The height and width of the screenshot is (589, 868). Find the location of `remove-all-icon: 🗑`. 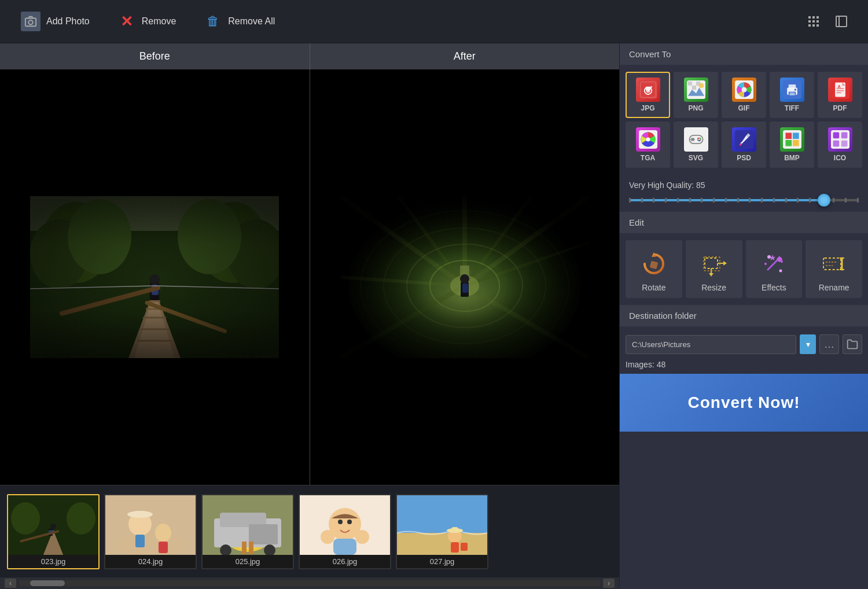

remove-all-icon: 🗑 is located at coordinates (213, 21).